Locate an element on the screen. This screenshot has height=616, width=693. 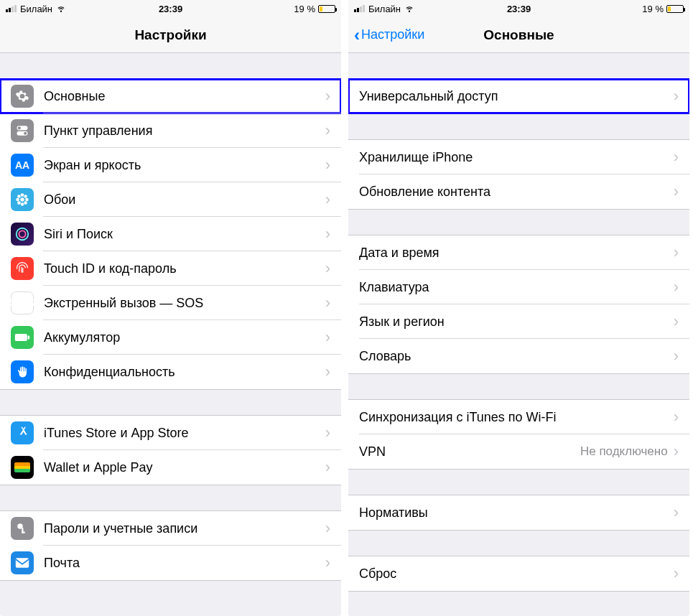
row-label: Язык и регион is located at coordinates (516, 322).